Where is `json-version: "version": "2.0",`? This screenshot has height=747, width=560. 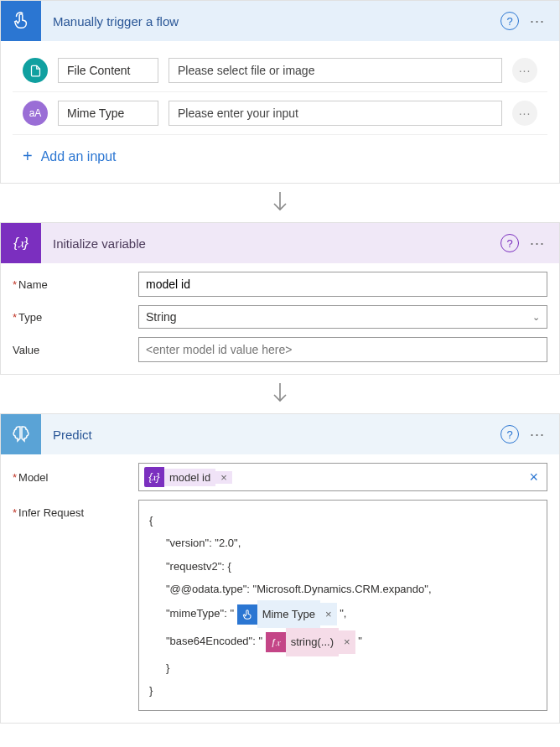 json-version: "version": "2.0", is located at coordinates (343, 543).